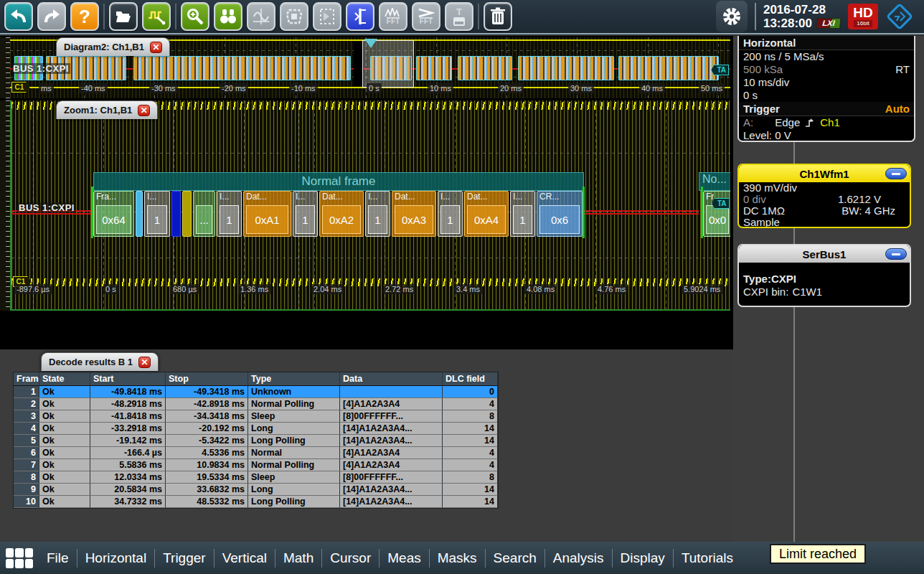 The image size is (924, 574). What do you see at coordinates (392, 379) in the screenshot?
I see `column-header-data: Data` at bounding box center [392, 379].